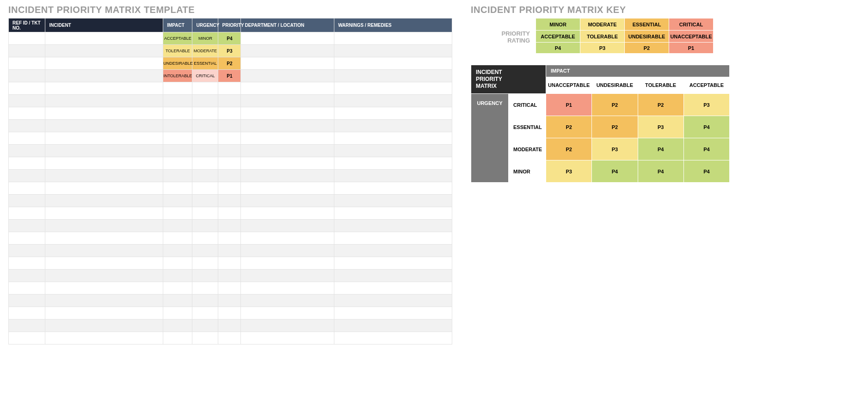 Image resolution: width=868 pixels, height=418 pixels. Describe the element at coordinates (178, 39) in the screenshot. I see `cell-impact: ACCEPTABLE` at that location.